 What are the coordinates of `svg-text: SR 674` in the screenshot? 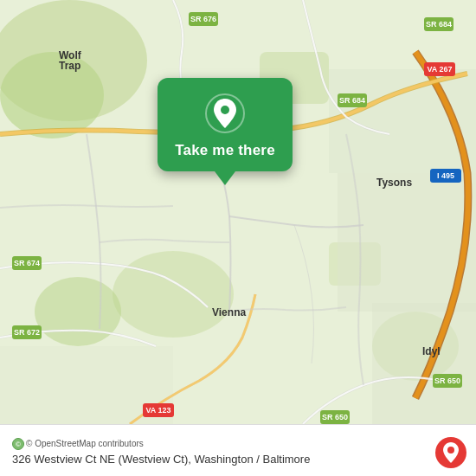 It's located at (27, 263).